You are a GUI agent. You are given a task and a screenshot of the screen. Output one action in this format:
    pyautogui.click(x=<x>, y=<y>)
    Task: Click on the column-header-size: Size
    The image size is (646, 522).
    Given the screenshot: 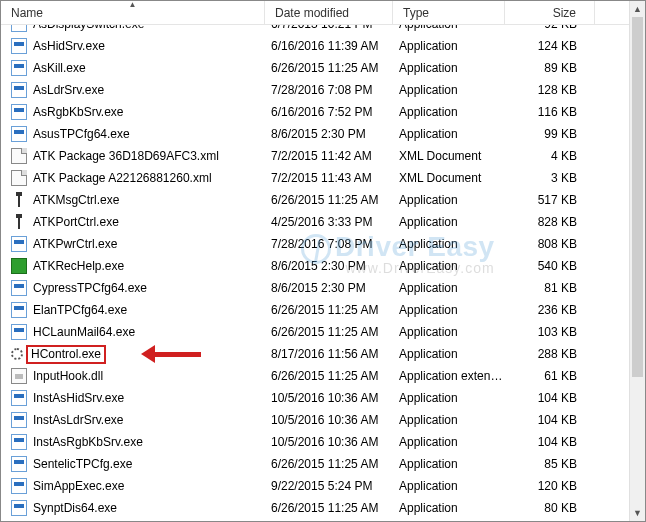 What is the action you would take?
    pyautogui.click(x=550, y=12)
    